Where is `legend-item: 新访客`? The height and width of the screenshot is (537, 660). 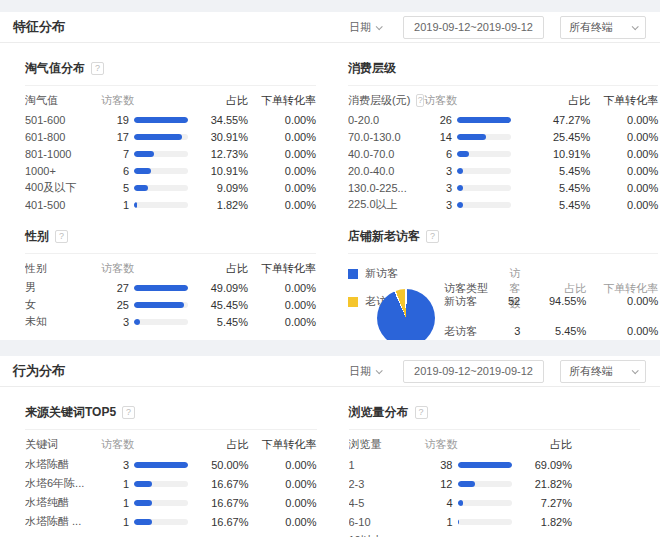
legend-item: 新访客 is located at coordinates (396, 274).